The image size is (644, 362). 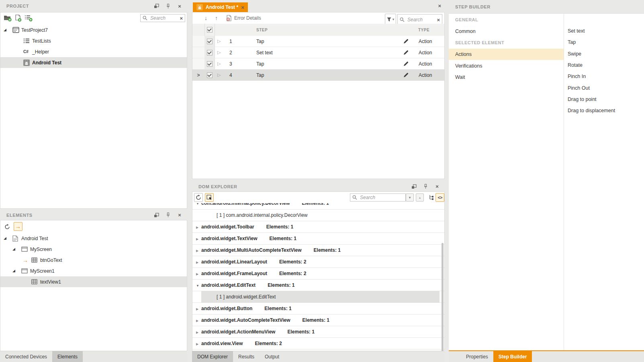 What do you see at coordinates (318, 274) in the screenshot?
I see `dom-tree-row: ▶ android.widget.FrameLayout Elements: 2` at bounding box center [318, 274].